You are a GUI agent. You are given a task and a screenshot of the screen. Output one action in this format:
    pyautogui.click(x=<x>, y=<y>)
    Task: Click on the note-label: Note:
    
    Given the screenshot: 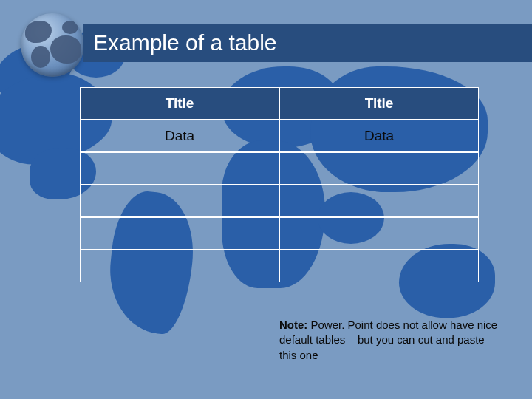 What is the action you would take?
    pyautogui.click(x=293, y=325)
    